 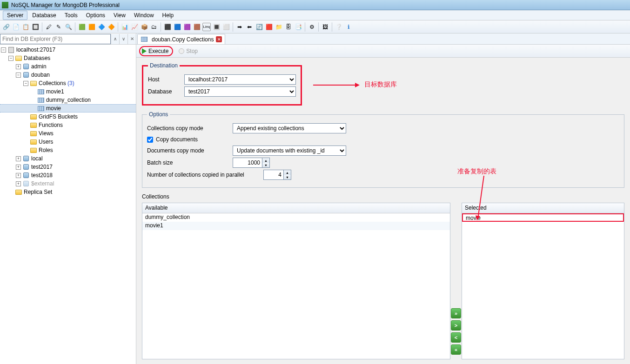 I want to click on toolbar-btn: 🔲, so click(x=35, y=27).